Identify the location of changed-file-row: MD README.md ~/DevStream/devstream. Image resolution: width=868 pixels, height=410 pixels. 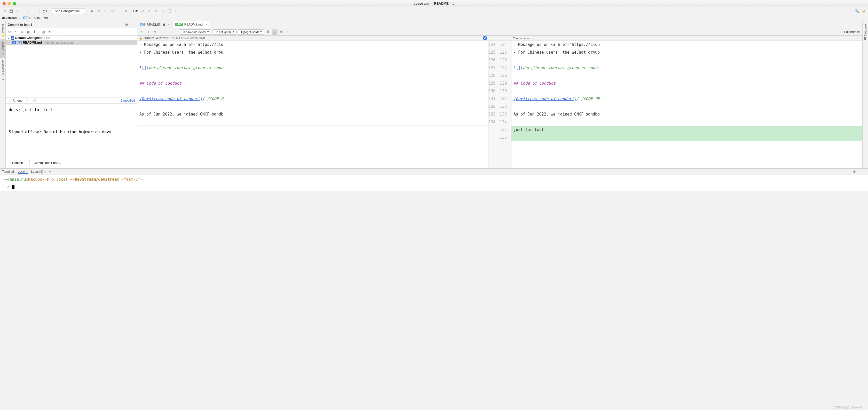
(71, 42).